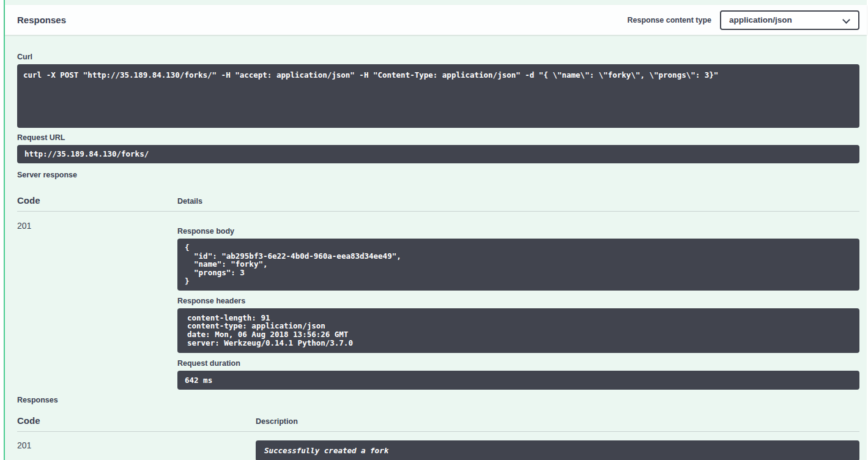 This screenshot has height=460, width=868. I want to click on responses-table-row: 201 Successfully created a fork, so click(438, 446).